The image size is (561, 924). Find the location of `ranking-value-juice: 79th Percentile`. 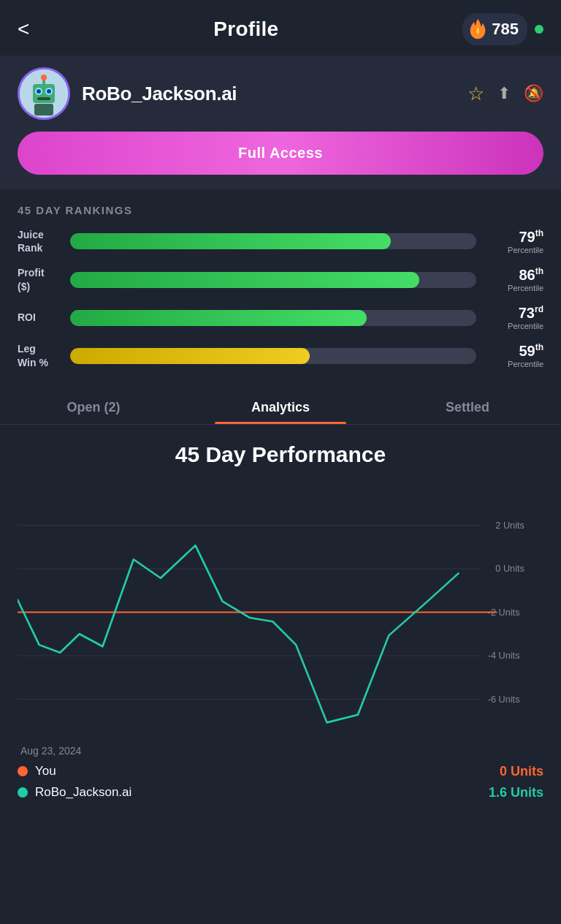

ranking-value-juice: 79th Percentile is located at coordinates (514, 241).